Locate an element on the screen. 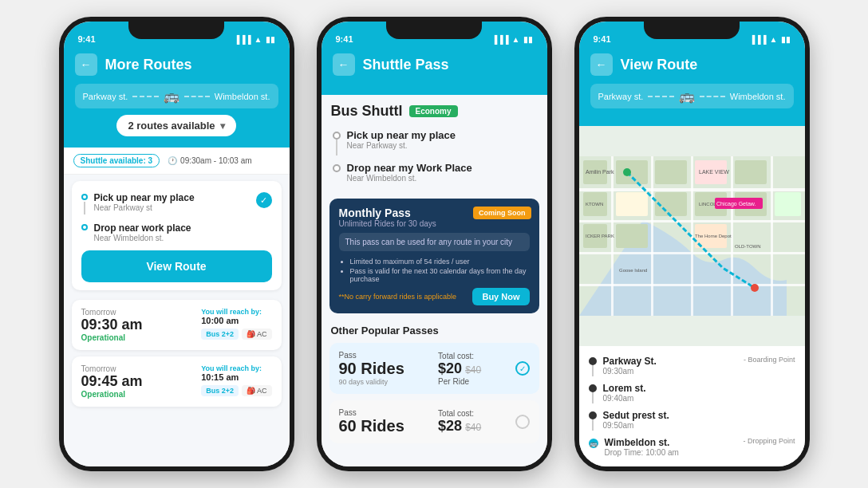 Image resolution: width=868 pixels, height=488 pixels. trip-1-tag-1: Bus 2+2 is located at coordinates (220, 334).